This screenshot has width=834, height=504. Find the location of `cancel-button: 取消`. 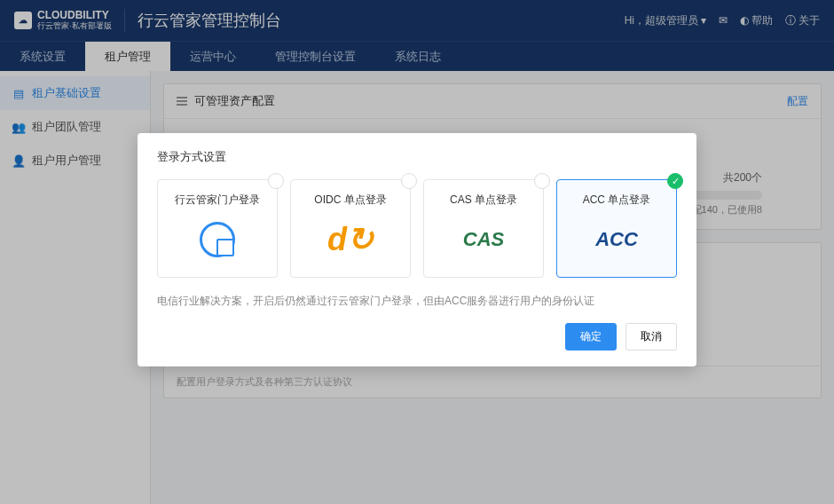

cancel-button: 取消 is located at coordinates (651, 337).